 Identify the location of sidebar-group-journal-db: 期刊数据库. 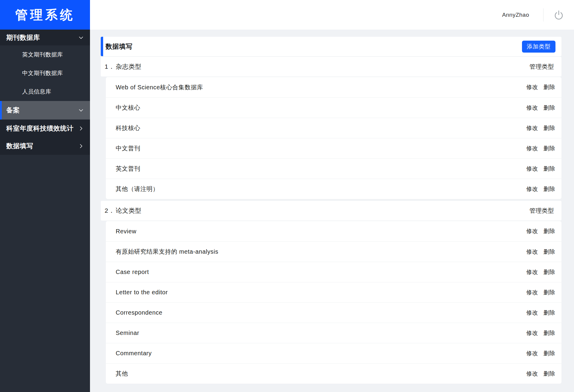
(45, 38).